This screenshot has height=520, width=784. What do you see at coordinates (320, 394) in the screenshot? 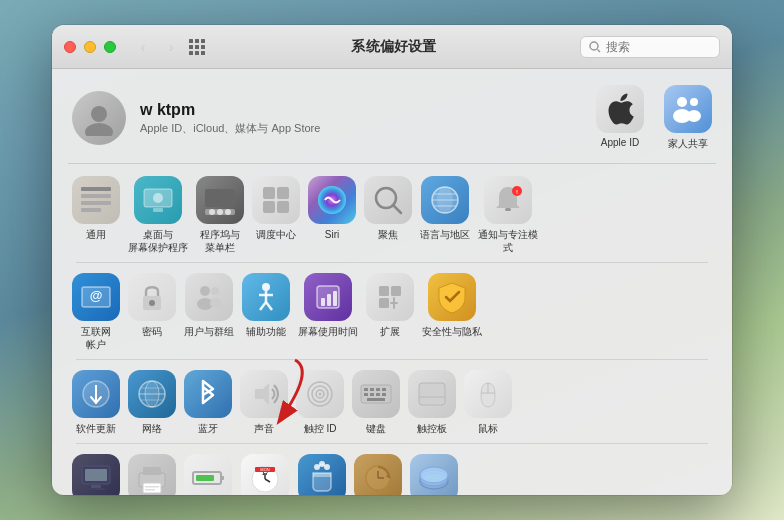
I see `touch-icon` at bounding box center [320, 394].